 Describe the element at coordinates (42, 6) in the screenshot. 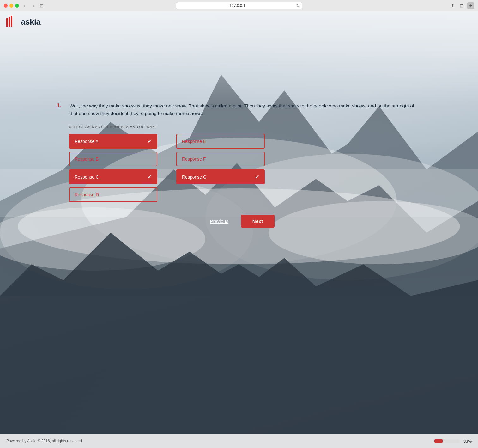

I see `tab-view-button: ⊡` at that location.